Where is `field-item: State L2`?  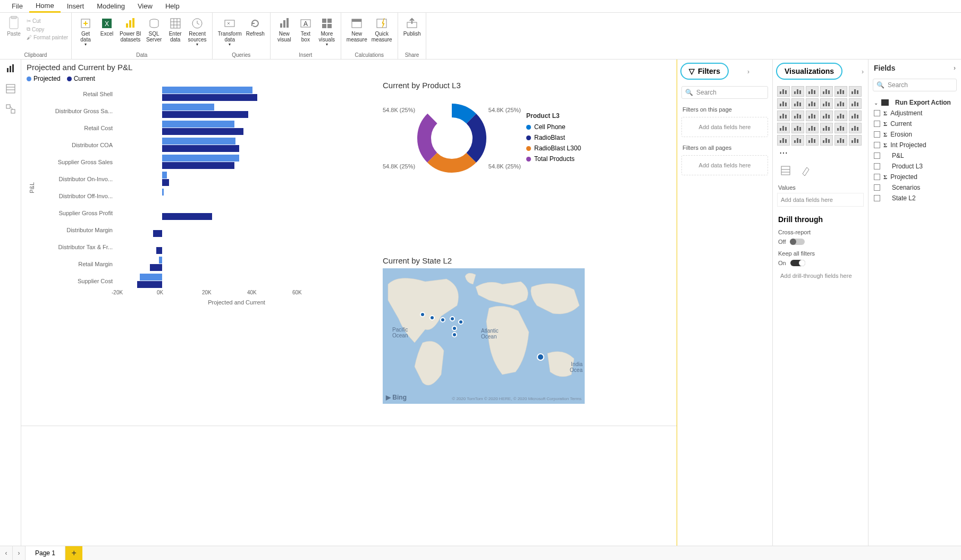 field-item: State L2 is located at coordinates (915, 198).